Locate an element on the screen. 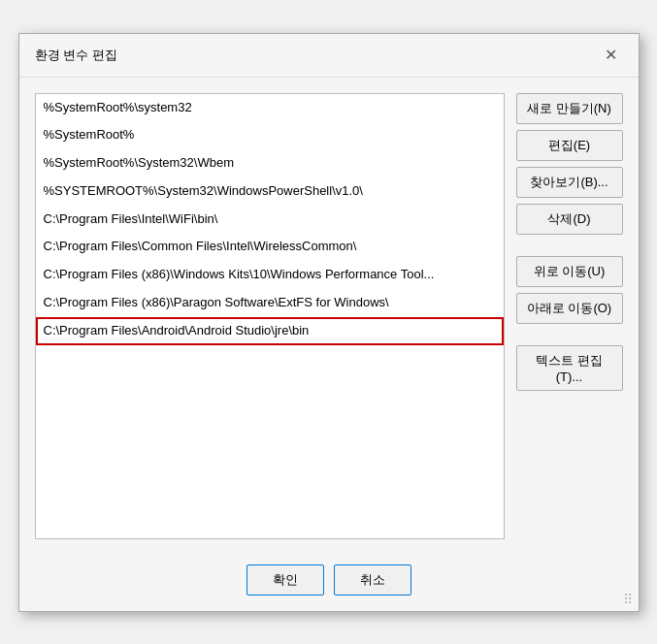 The image size is (657, 644). edit-button: 편집(E) is located at coordinates (570, 145).